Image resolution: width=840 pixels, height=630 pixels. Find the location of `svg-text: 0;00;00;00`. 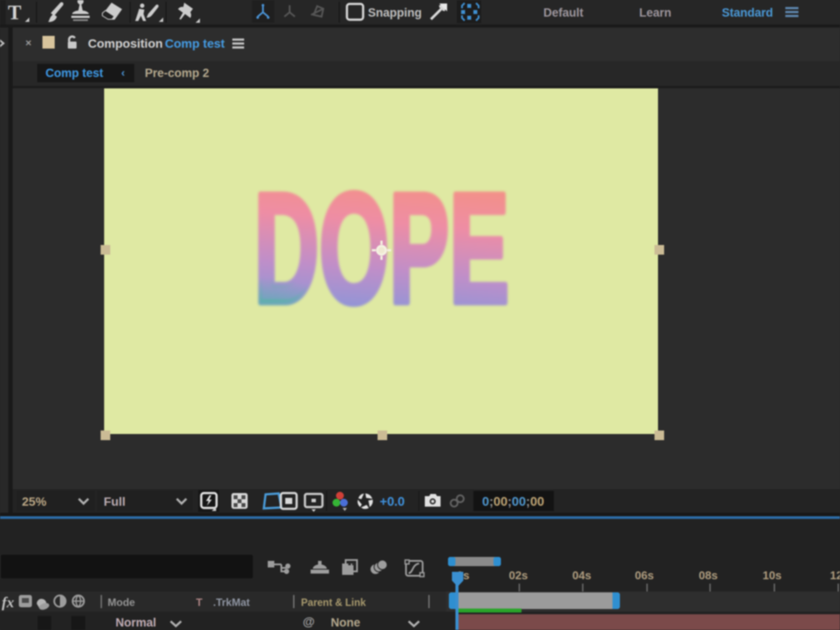

svg-text: 0;00;00;00 is located at coordinates (513, 501).